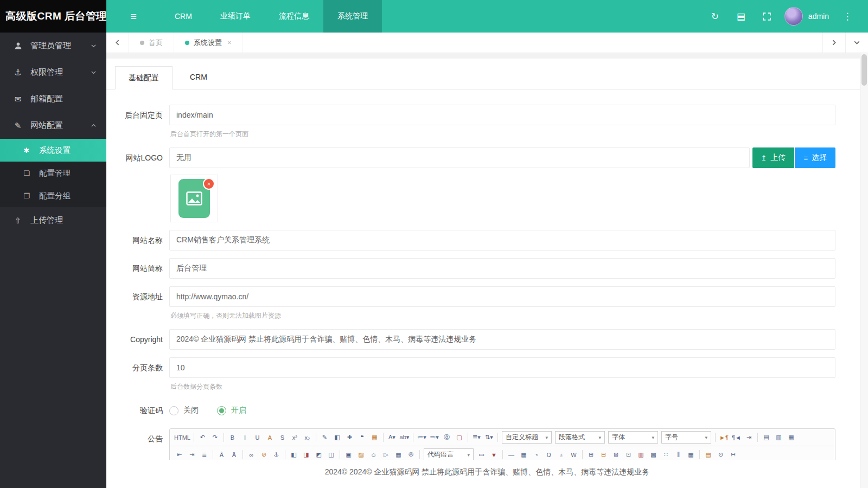 The image size is (868, 488). What do you see at coordinates (561, 454) in the screenshot?
I see `editor-tool-icon: ♁` at bounding box center [561, 454].